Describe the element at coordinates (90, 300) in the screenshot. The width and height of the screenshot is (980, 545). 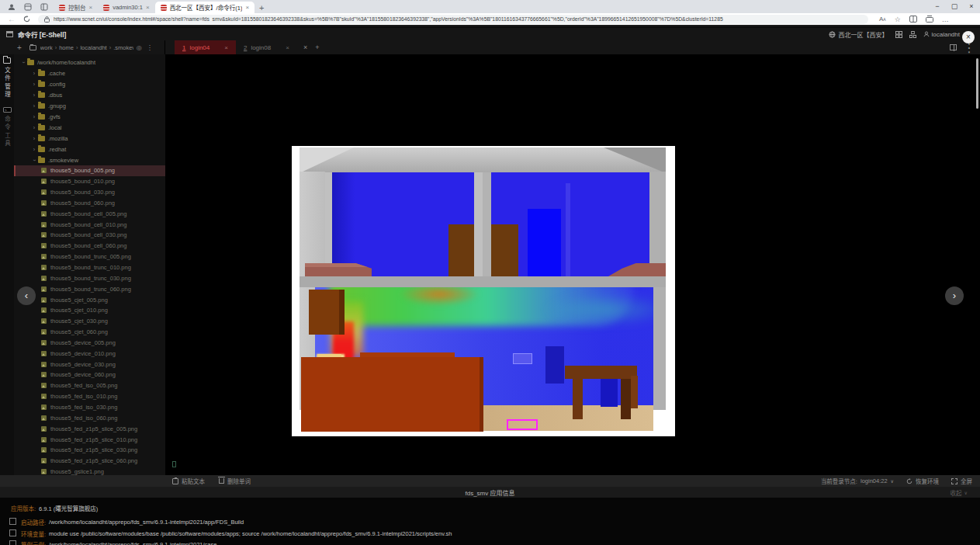
I see `tree-file: thouse5_cjet_005.png` at that location.